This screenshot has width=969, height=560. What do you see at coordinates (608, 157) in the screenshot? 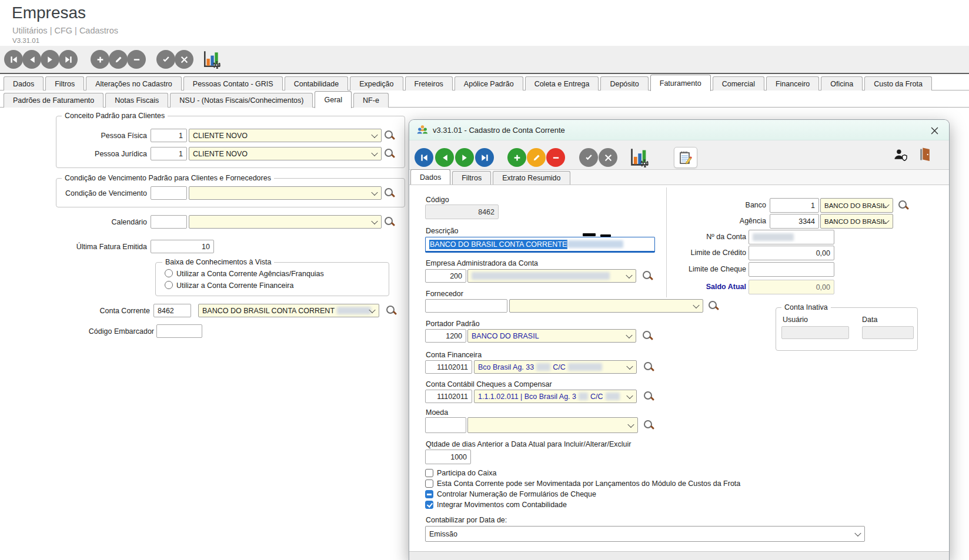
I see `cancel-button` at bounding box center [608, 157].